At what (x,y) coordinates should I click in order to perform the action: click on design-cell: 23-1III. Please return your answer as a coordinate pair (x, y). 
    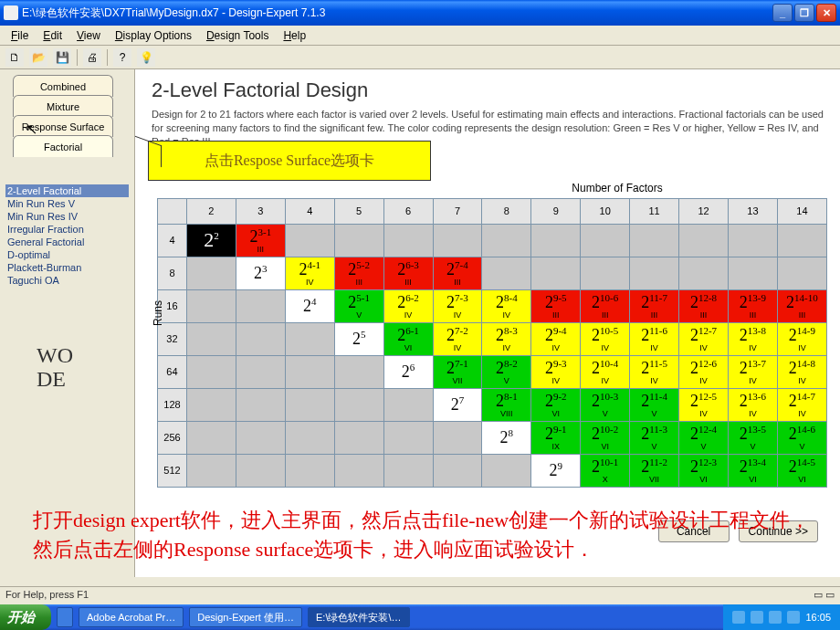
    Looking at the image, I should click on (260, 240).